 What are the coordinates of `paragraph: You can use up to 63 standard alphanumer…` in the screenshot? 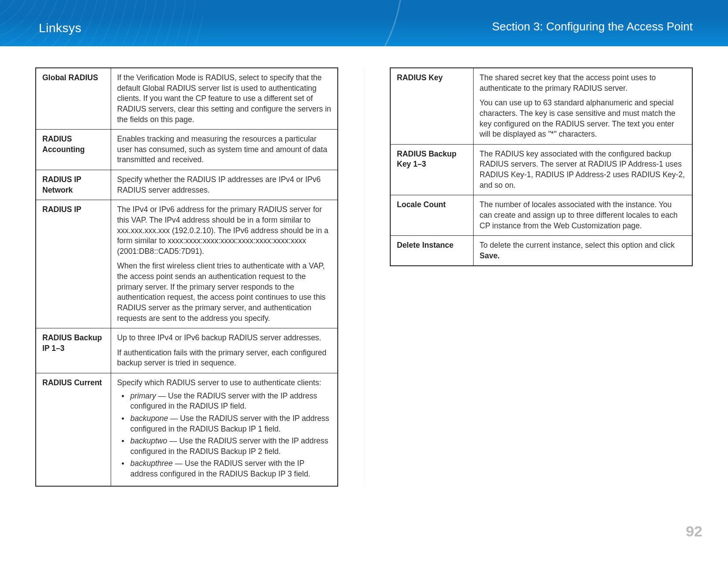 It's located at (583, 119).